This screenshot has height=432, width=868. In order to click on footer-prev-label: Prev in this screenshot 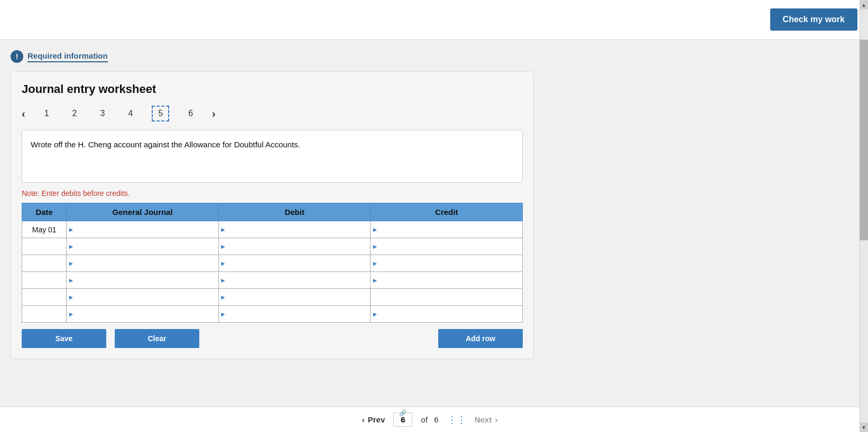, I will do `click(376, 419)`.